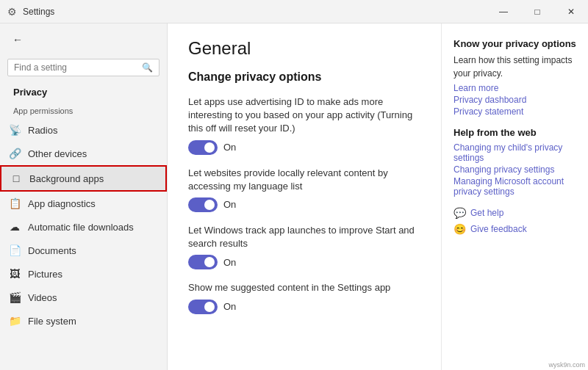  I want to click on app-launches-toggle-label: On, so click(229, 263).